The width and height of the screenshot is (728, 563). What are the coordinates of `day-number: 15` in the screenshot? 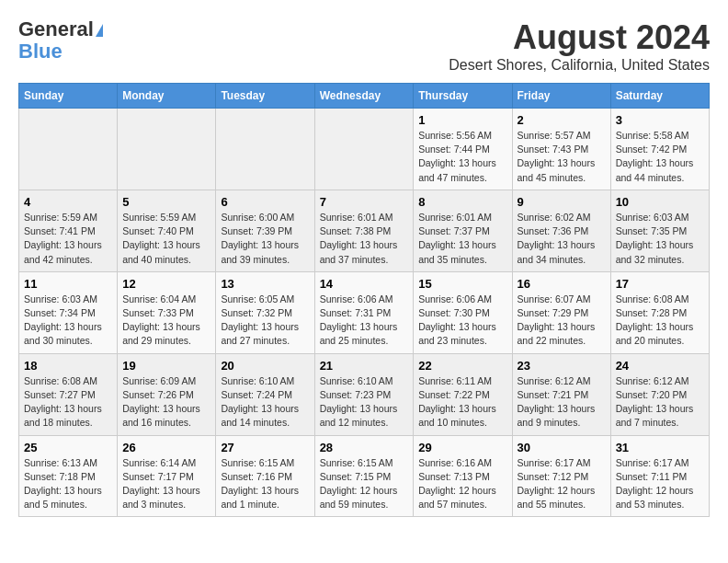 It's located at (462, 283).